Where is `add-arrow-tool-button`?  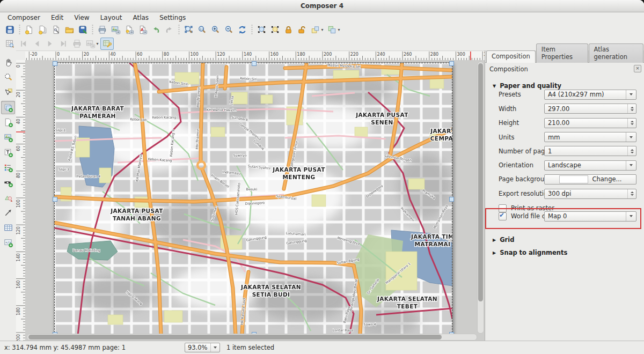
add-arrow-tool-button is located at coordinates (8, 212).